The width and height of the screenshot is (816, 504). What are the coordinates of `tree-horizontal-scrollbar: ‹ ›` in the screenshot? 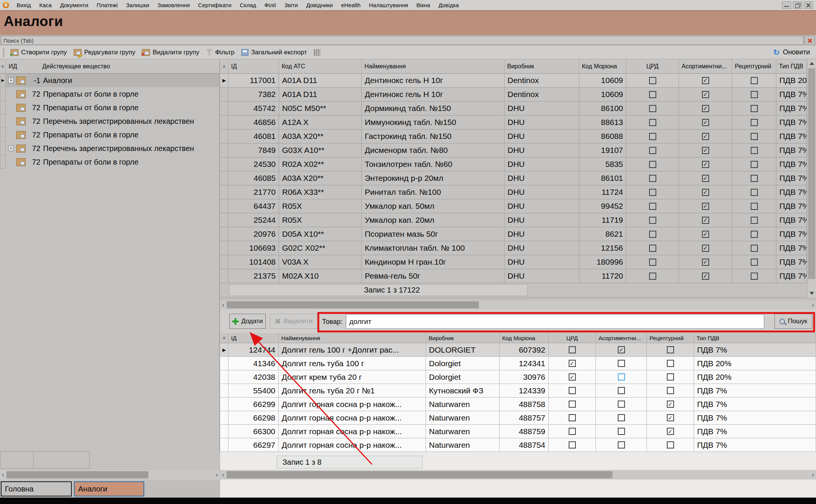 It's located at (110, 475).